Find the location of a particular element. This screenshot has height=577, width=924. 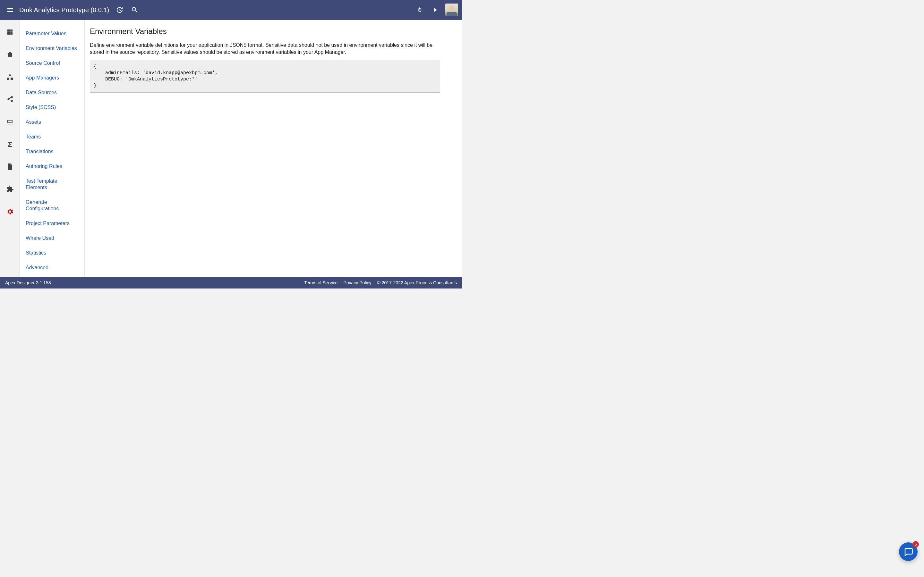

history-button is located at coordinates (119, 10).